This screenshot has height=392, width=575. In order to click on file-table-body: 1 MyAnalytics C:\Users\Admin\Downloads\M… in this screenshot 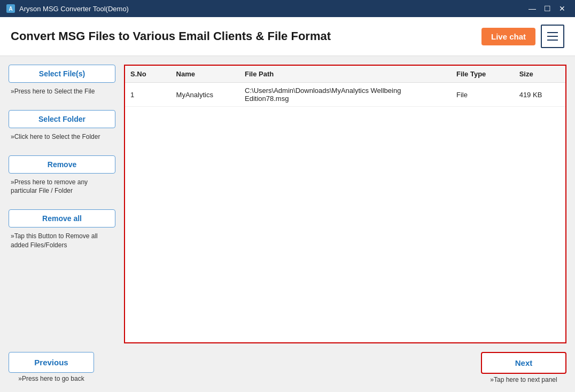, I will do `click(345, 95)`.